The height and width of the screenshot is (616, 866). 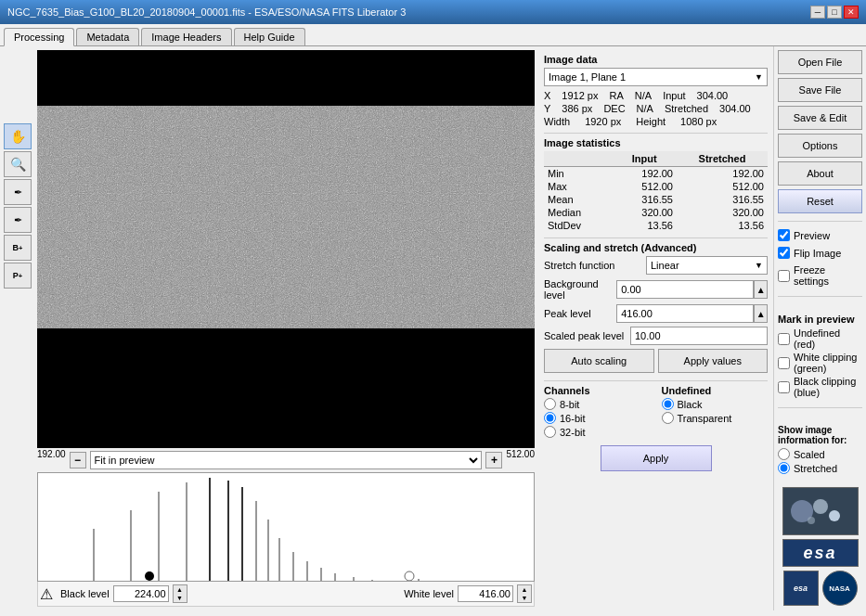 I want to click on image-data-title: Image data, so click(x=655, y=59).